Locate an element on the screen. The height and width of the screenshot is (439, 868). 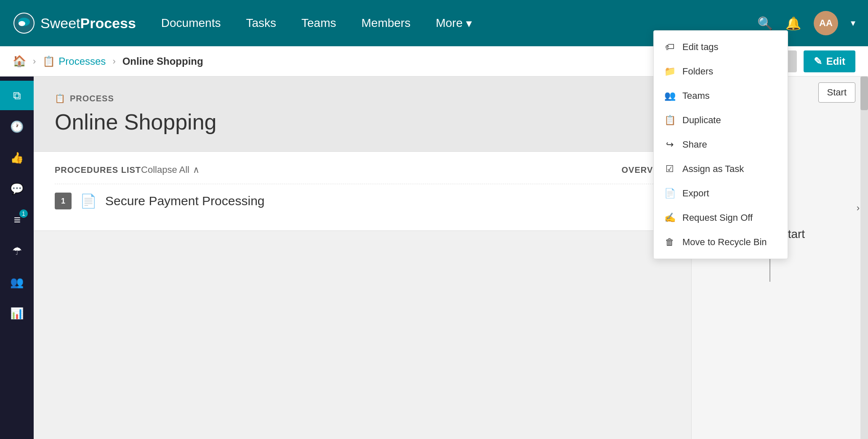
sidebar-icon-chat: 💬 is located at coordinates (17, 189).